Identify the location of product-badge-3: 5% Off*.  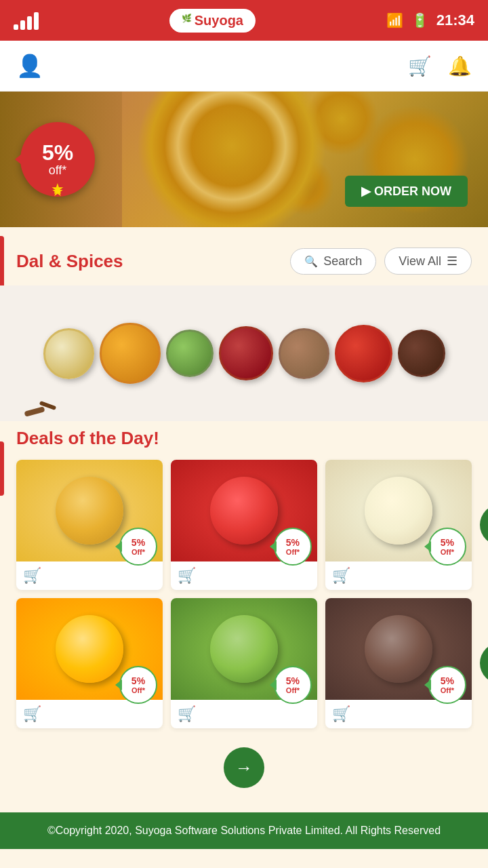
(447, 547).